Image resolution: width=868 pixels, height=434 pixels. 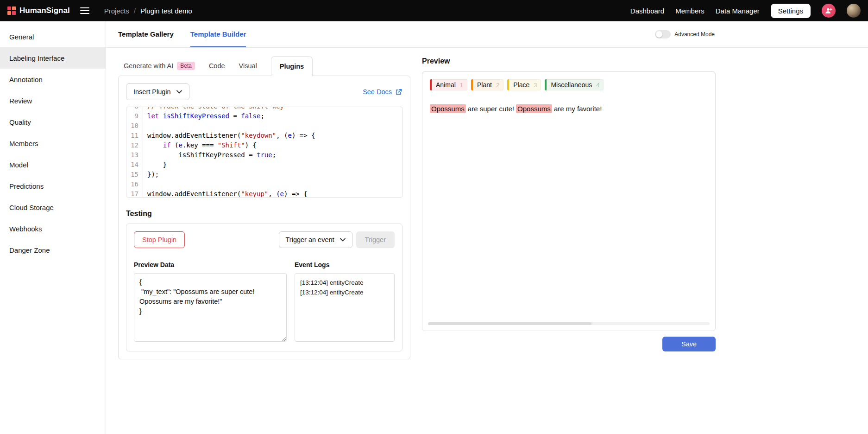 What do you see at coordinates (383, 92) in the screenshot?
I see `see-docs-link: See Docs` at bounding box center [383, 92].